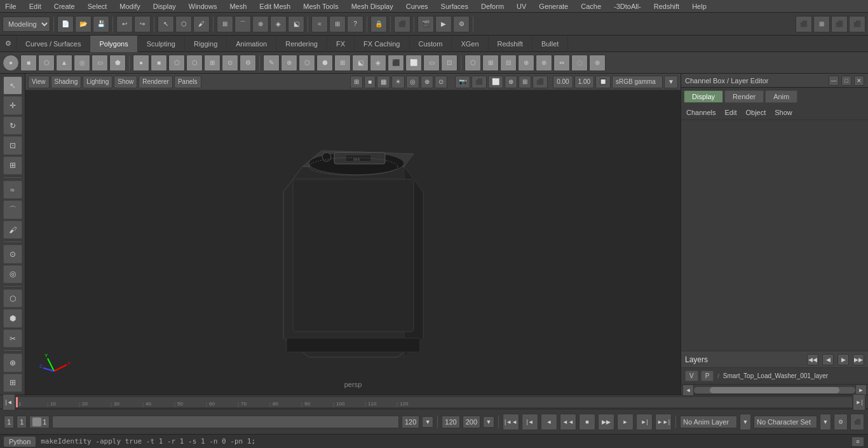 This screenshot has height=448, width=868. Describe the element at coordinates (11, 63) in the screenshot. I see `shelf-sphere: ●` at that location.